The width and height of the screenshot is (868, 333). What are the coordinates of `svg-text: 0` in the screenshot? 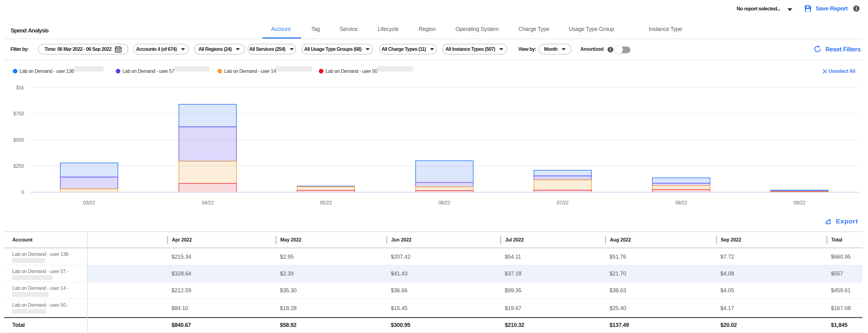 It's located at (23, 193).